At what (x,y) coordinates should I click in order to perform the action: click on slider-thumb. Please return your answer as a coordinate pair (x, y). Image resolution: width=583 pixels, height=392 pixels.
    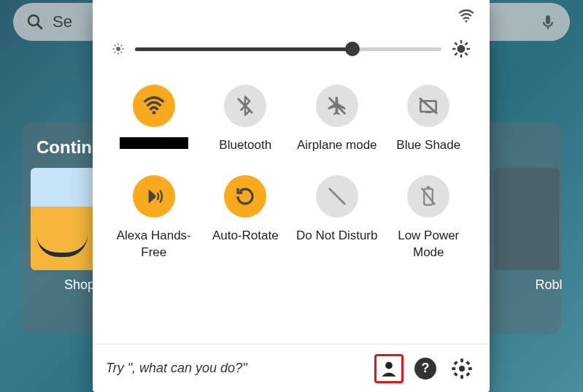
    Looking at the image, I should click on (352, 49).